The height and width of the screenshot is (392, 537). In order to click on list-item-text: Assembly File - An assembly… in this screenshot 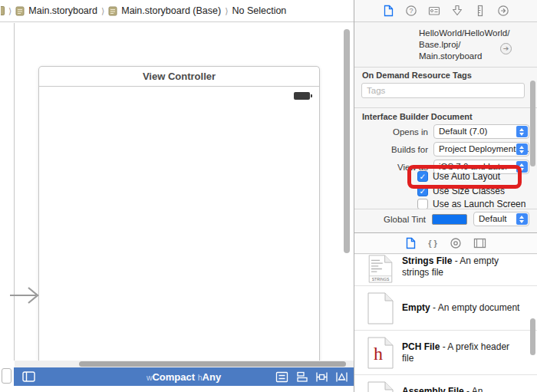, I will do `click(463, 389)`.